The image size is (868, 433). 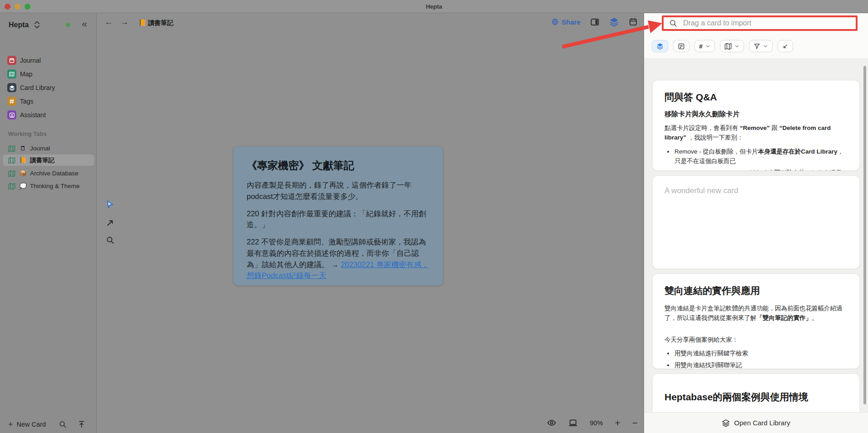 I want to click on working-tab-thinking-theme: 💭 Thinking & Theme, so click(x=48, y=186).